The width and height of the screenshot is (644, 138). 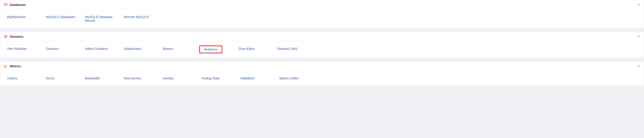 What do you see at coordinates (102, 19) in the screenshot?
I see `link-mysql-database-wizard: MySQL® Database Wizard` at bounding box center [102, 19].